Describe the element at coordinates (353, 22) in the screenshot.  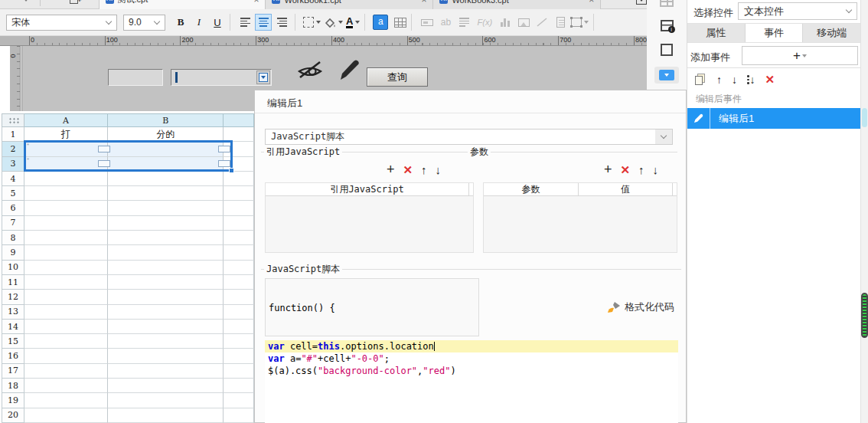
I see `font-color-button: A` at that location.